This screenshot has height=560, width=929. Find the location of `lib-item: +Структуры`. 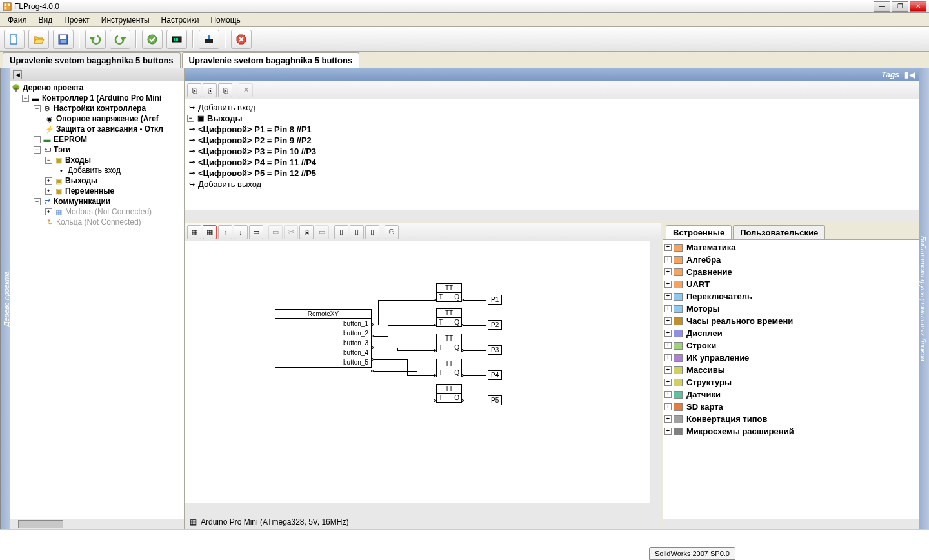

lib-item: +Структуры is located at coordinates (791, 382).